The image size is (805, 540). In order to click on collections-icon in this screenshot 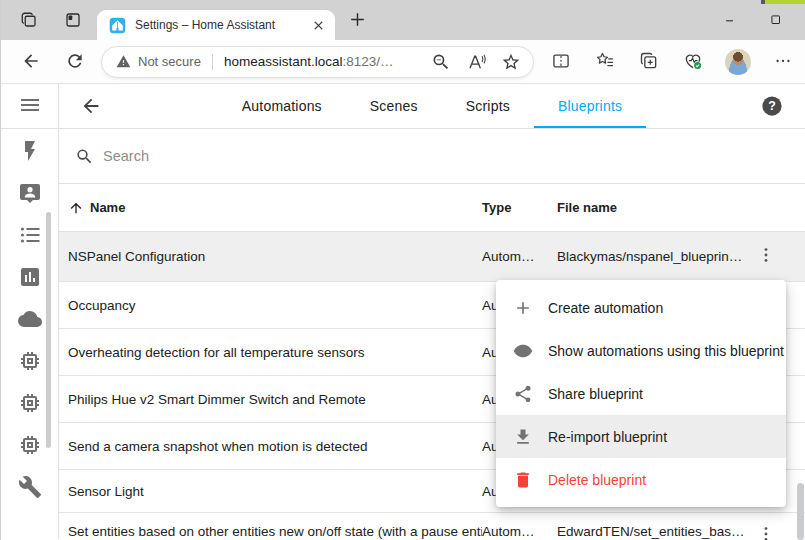, I will do `click(649, 62)`.